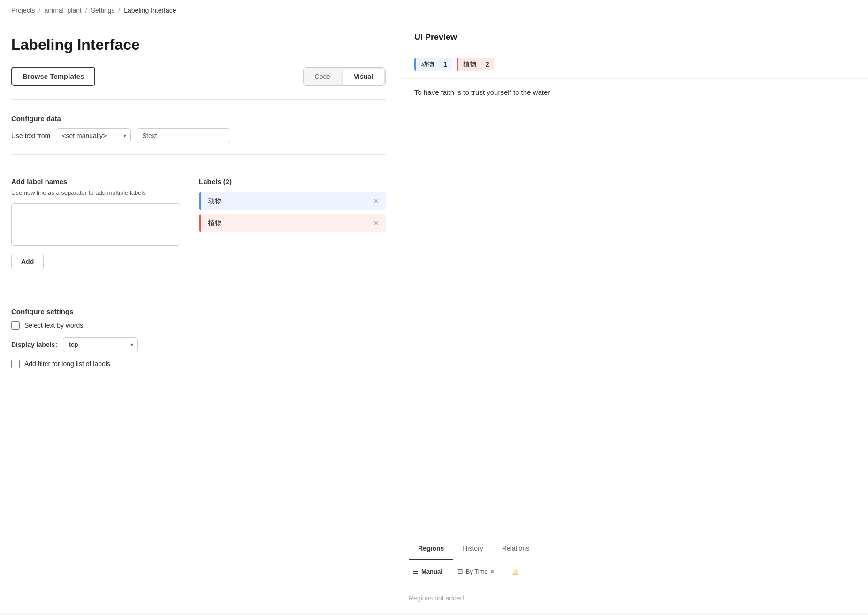 The image size is (868, 615). What do you see at coordinates (376, 223) in the screenshot?
I see `remove-label-plant: ✕` at bounding box center [376, 223].